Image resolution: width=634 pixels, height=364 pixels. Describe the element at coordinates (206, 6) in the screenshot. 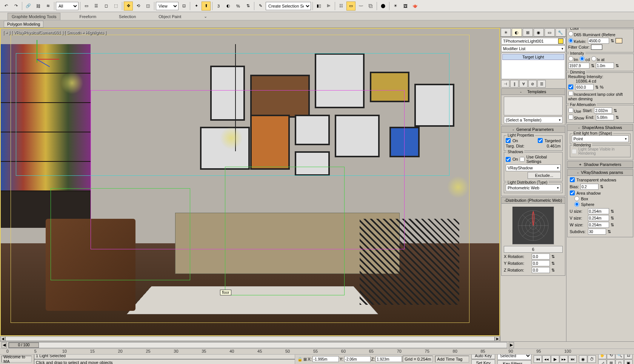

I see `keyboard-shortcut-button: ⬆` at that location.